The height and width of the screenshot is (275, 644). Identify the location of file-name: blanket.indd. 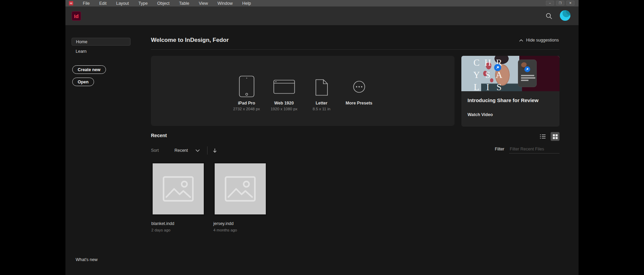
(178, 224).